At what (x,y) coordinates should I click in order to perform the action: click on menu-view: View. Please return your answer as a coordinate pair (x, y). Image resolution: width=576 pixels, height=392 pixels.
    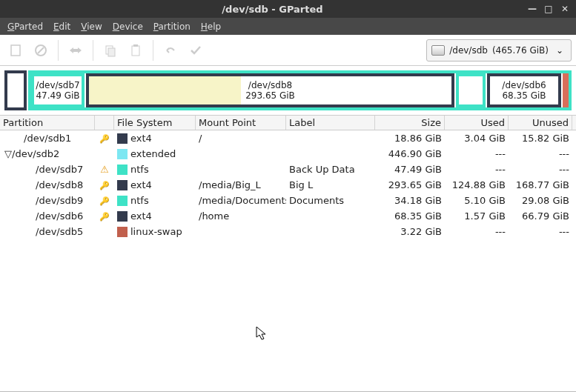
    Looking at the image, I should click on (91, 27).